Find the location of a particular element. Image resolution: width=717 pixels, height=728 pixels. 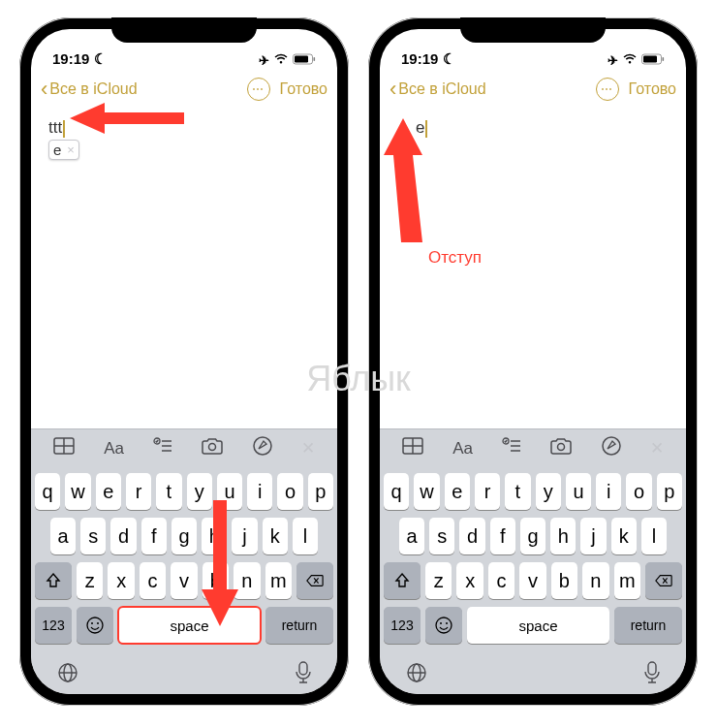

space-key: space is located at coordinates (539, 625).